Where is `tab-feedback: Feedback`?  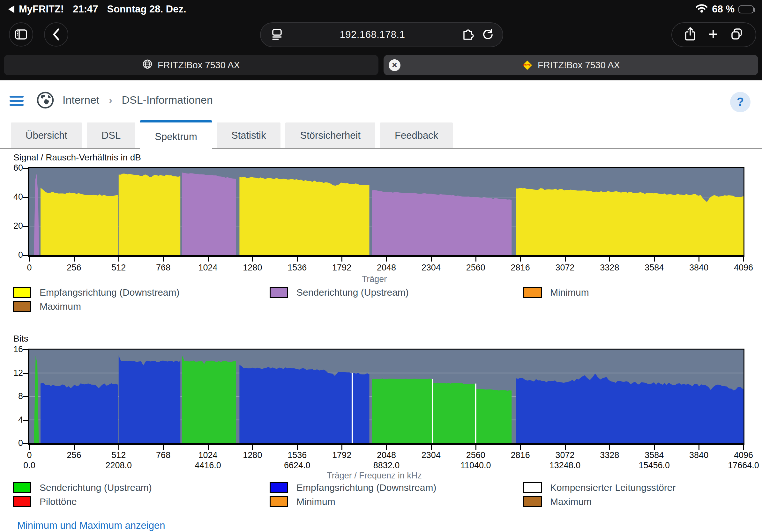 tab-feedback: Feedback is located at coordinates (416, 135).